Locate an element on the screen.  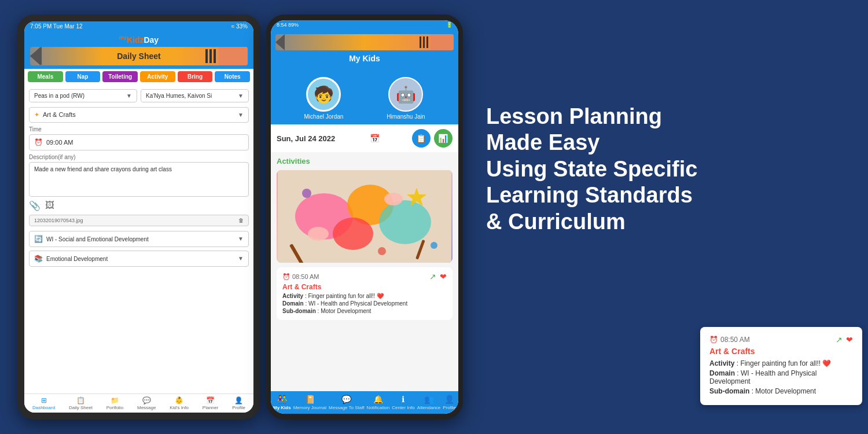
date-bar: Sun, Jul 24 2022 📅 📋 📊 is located at coordinates (365, 138).